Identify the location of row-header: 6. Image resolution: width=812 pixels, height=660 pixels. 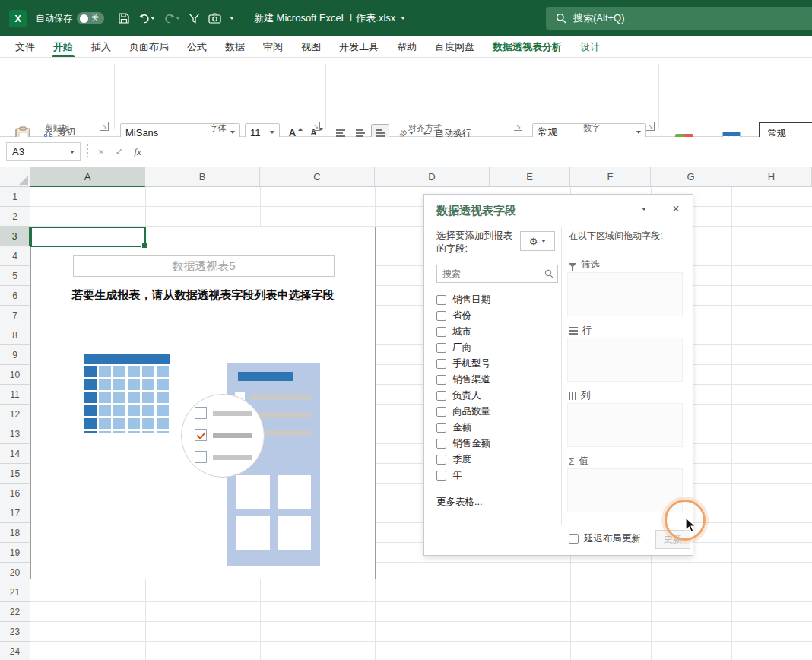
(15, 296).